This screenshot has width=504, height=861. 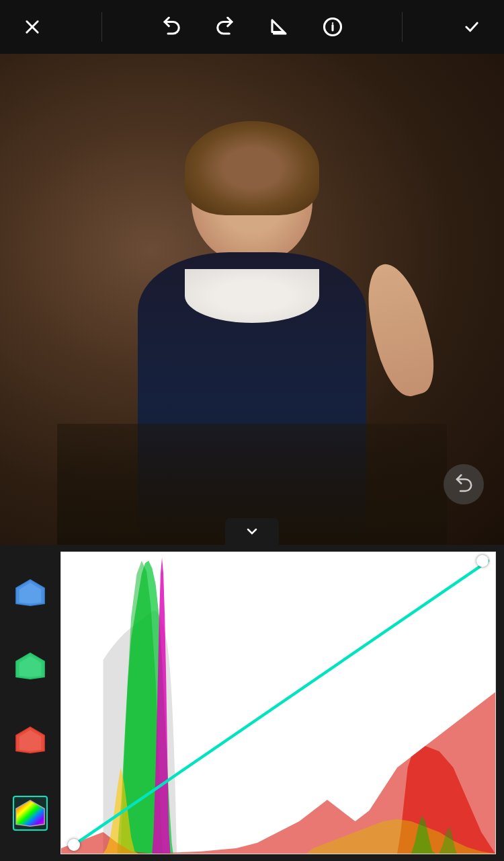 What do you see at coordinates (74, 845) in the screenshot?
I see `curve-point-bottom` at bounding box center [74, 845].